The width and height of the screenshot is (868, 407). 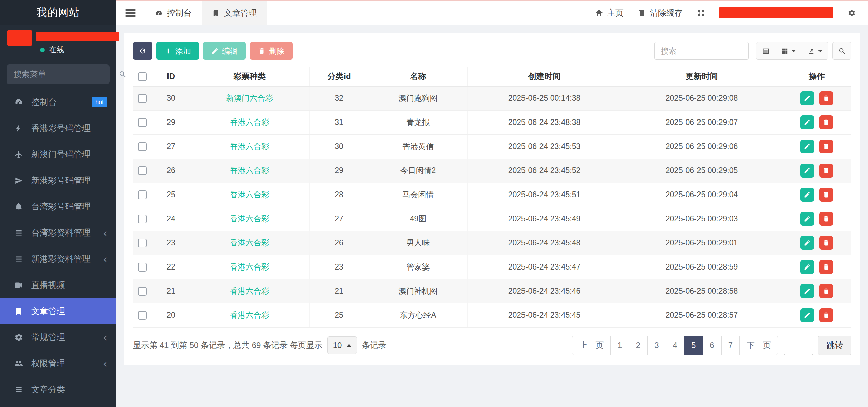 I want to click on sidebar-menu-item: 新澳门号码管理, so click(x=58, y=154).